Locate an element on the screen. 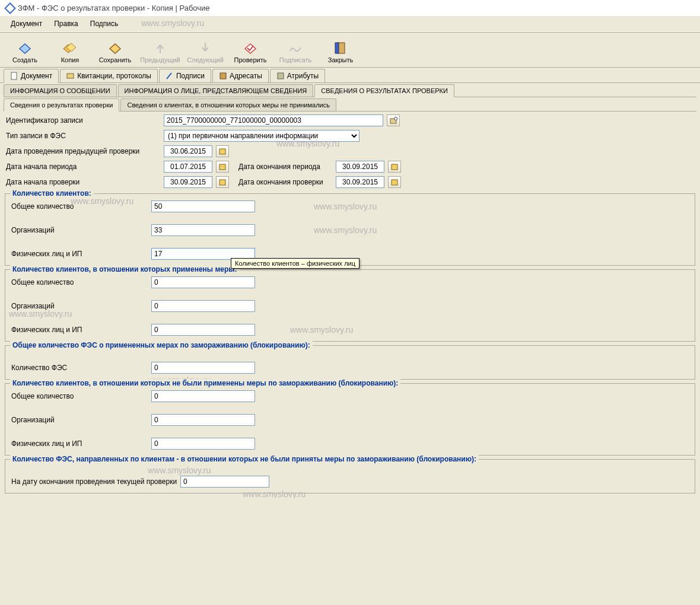 The height and width of the screenshot is (605, 700). tooltip: Количество клиентов – физических лиц is located at coordinates (295, 263).